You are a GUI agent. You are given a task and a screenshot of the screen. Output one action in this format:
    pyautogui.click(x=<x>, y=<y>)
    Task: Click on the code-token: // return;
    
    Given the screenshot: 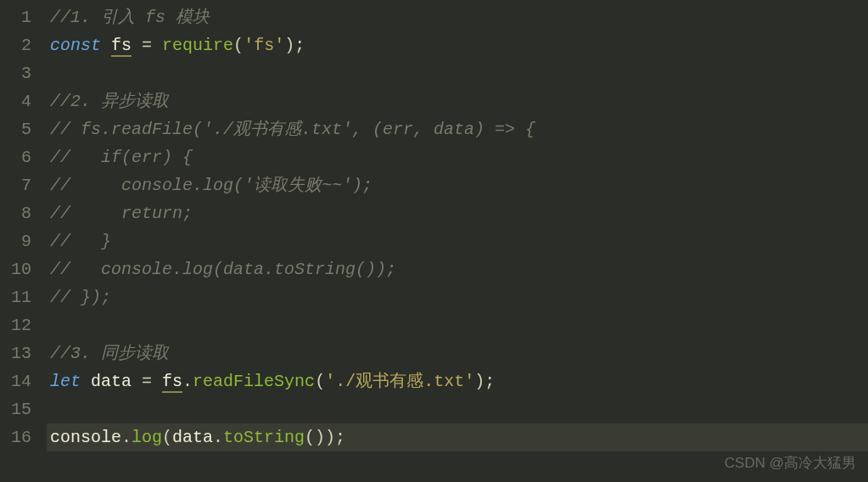 What is the action you would take?
    pyautogui.click(x=121, y=214)
    